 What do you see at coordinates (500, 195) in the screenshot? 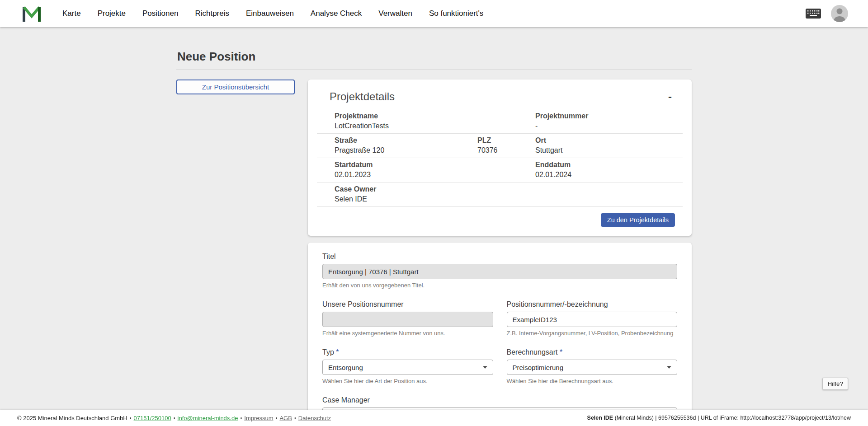
I see `table-row: Case Owner Selen IDE` at bounding box center [500, 195].